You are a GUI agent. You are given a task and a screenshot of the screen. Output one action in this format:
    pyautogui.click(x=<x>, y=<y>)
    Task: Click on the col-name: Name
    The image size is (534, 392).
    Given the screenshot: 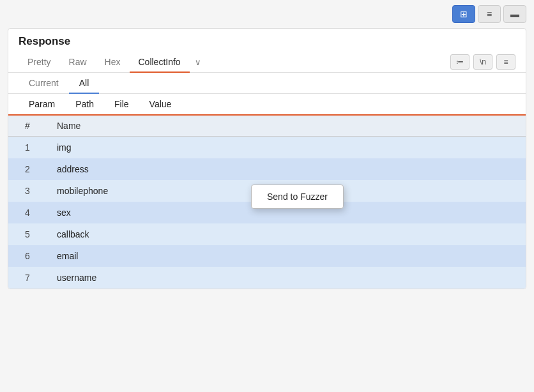 What is the action you would take?
    pyautogui.click(x=286, y=126)
    